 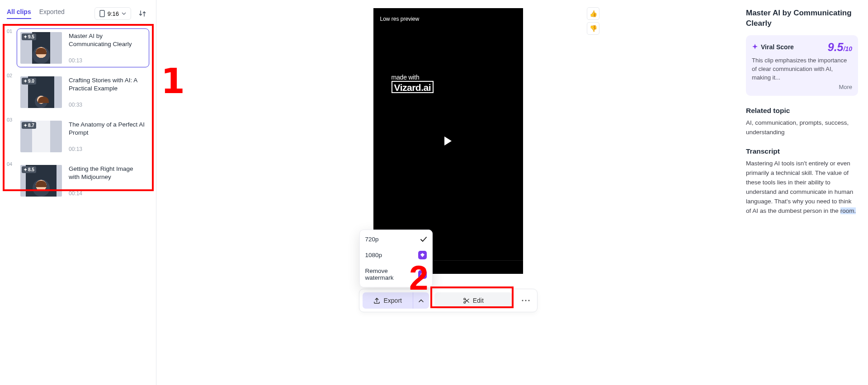 What do you see at coordinates (424, 239) in the screenshot?
I see `check-icon` at bounding box center [424, 239].